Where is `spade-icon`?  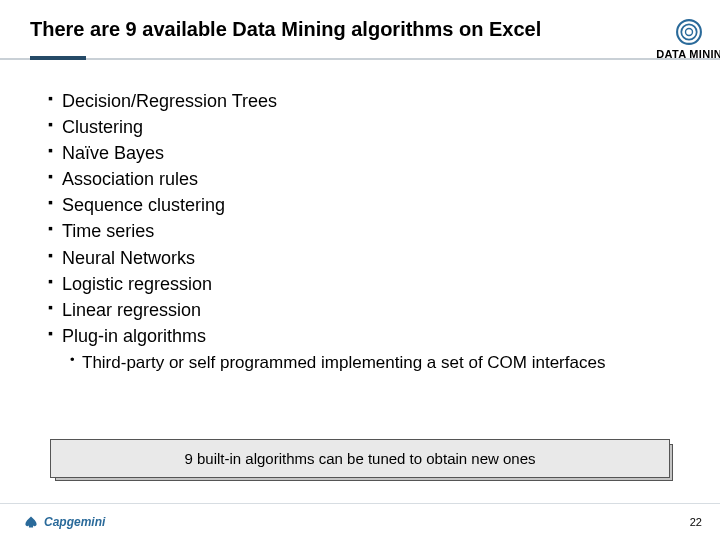
spade-icon is located at coordinates (31, 522).